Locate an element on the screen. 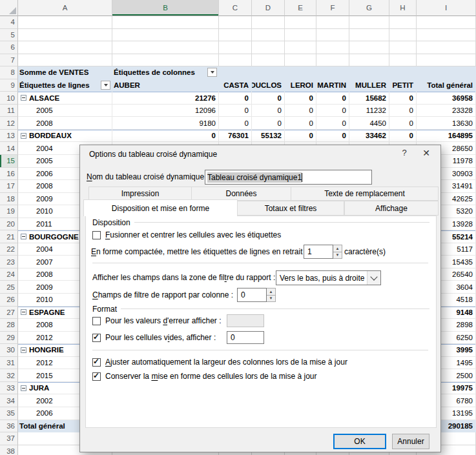 This screenshot has width=476, height=455. cell-A8: Somme de VENTES is located at coordinates (65, 73).